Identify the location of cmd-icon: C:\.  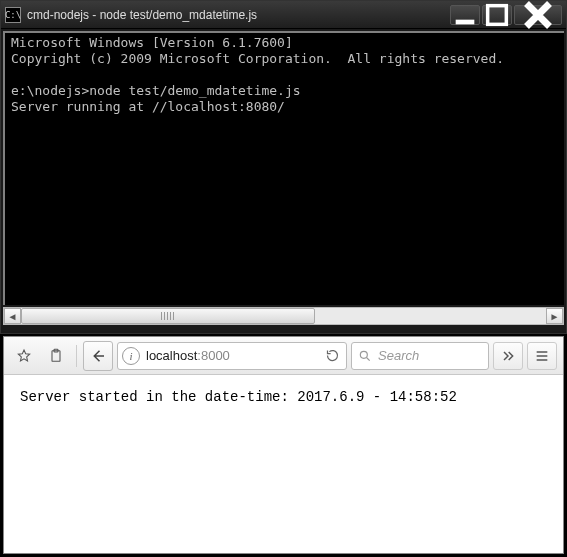
(13, 15).